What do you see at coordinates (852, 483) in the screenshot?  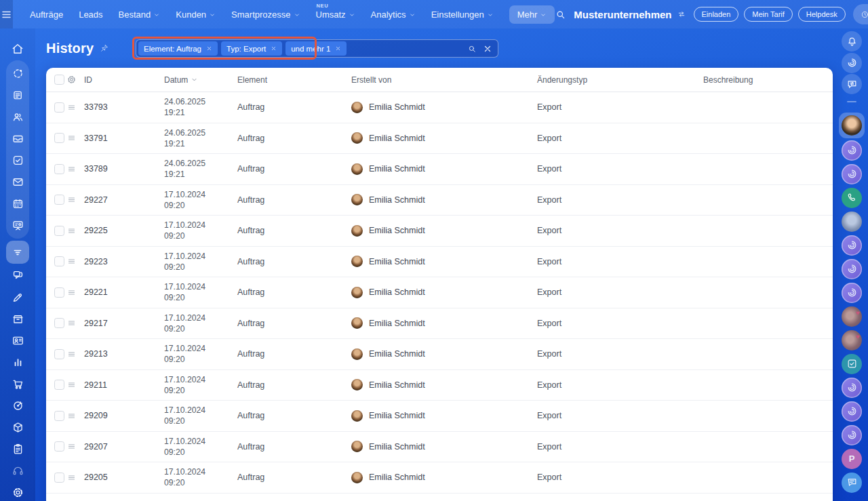 I see `chat-icon` at bounding box center [852, 483].